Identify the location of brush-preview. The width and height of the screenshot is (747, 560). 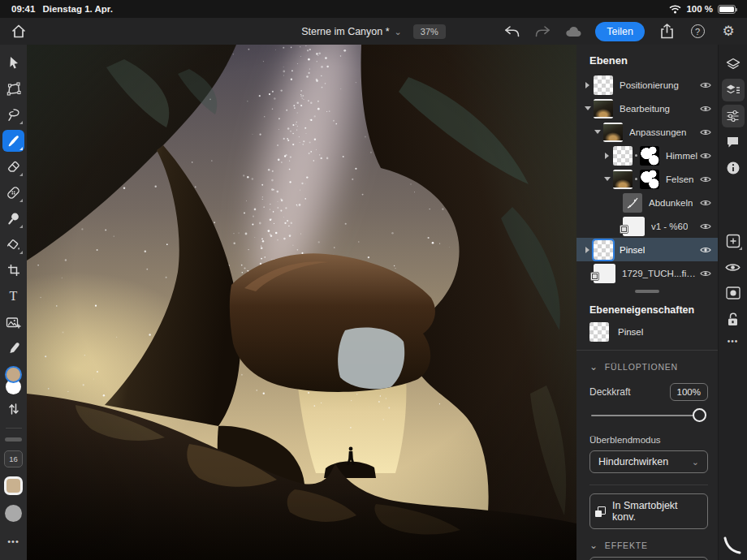
(13, 513).